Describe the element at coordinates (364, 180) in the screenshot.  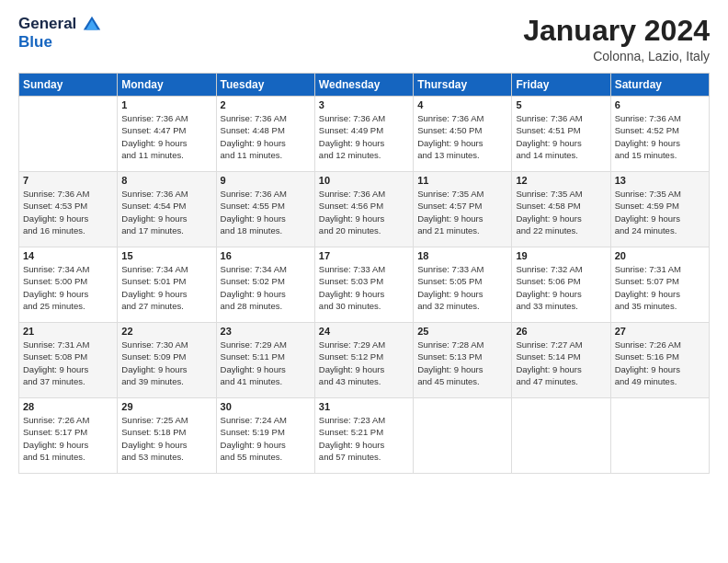
I see `day-number: 10` at that location.